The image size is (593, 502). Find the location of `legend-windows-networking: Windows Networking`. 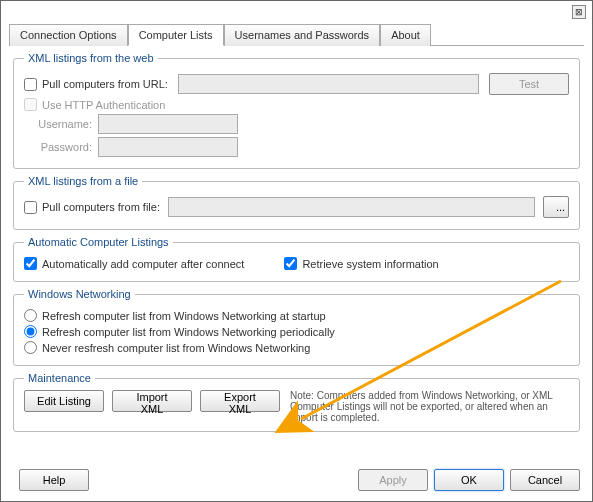

legend-windows-networking: Windows Networking is located at coordinates (80, 294).